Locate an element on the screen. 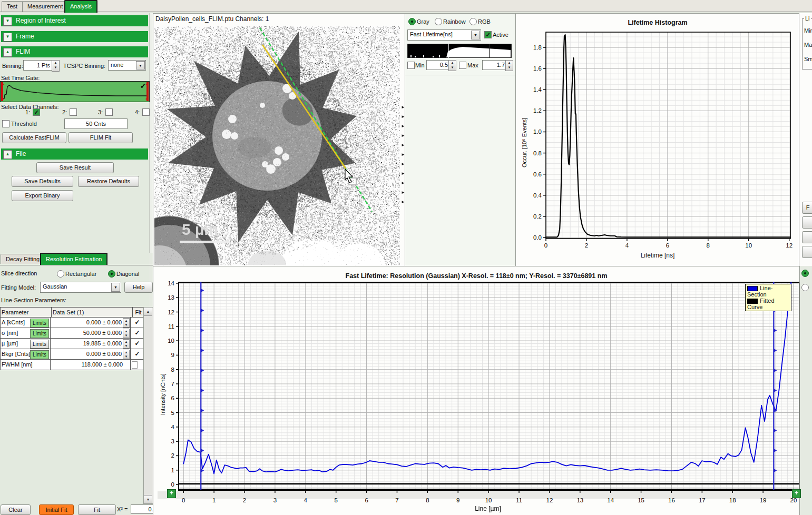 Image resolution: width=812 pixels, height=515 pixels. channel-3-label: 3: is located at coordinates (100, 112).